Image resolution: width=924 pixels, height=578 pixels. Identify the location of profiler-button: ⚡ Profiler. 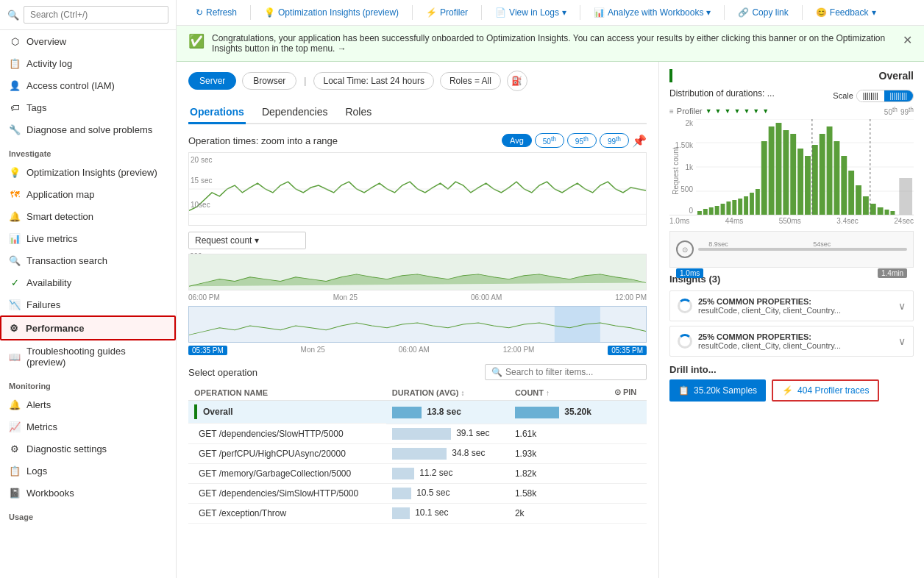
(447, 13).